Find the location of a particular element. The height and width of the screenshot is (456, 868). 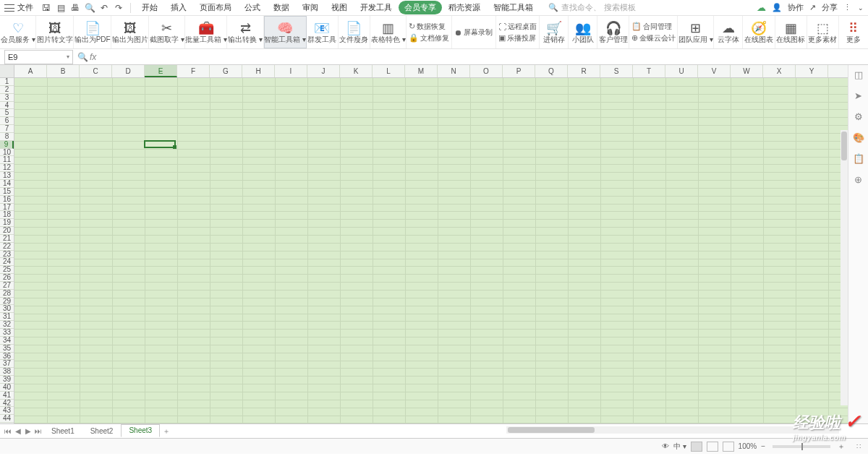

selected-cell is located at coordinates (160, 145).